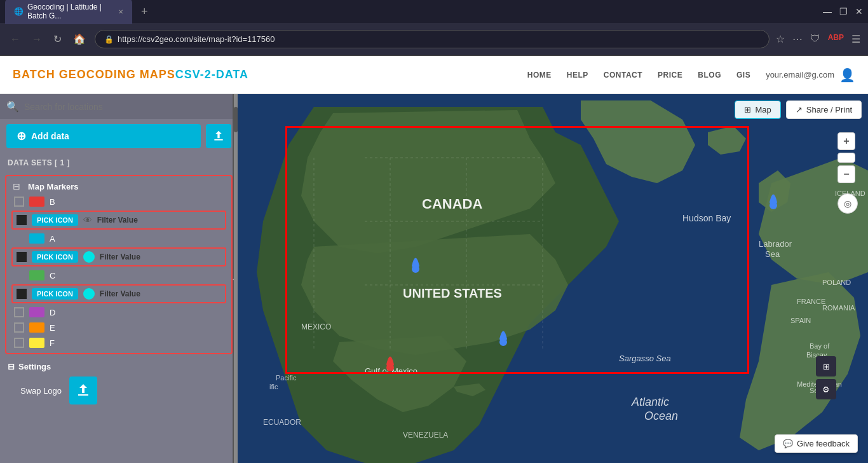 This screenshot has height=463, width=868. What do you see at coordinates (19, 202) in the screenshot?
I see `item-checkbox-b` at bounding box center [19, 202].